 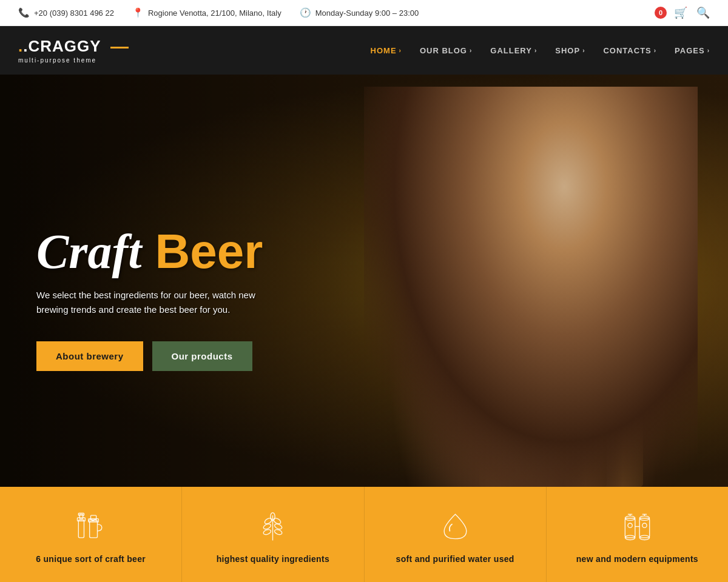 I want to click on location-icon: 📍, so click(x=138, y=13).